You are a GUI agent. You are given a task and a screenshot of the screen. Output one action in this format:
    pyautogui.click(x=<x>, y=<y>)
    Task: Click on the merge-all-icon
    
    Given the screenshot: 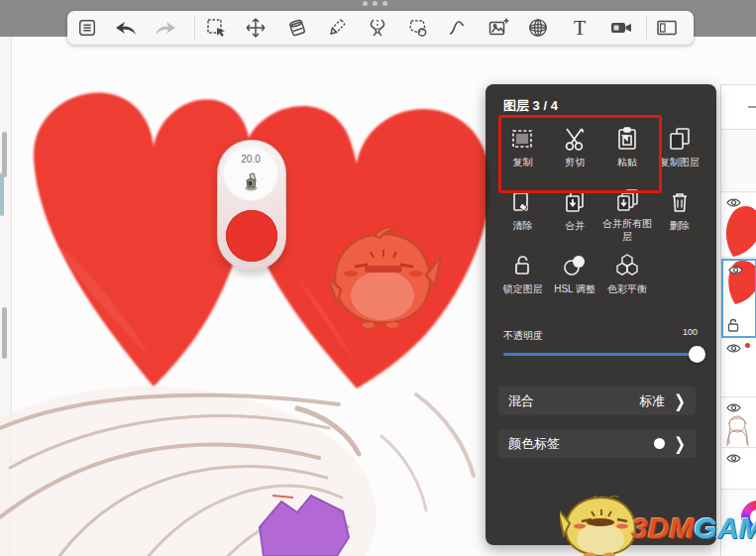 What is the action you would take?
    pyautogui.click(x=627, y=201)
    